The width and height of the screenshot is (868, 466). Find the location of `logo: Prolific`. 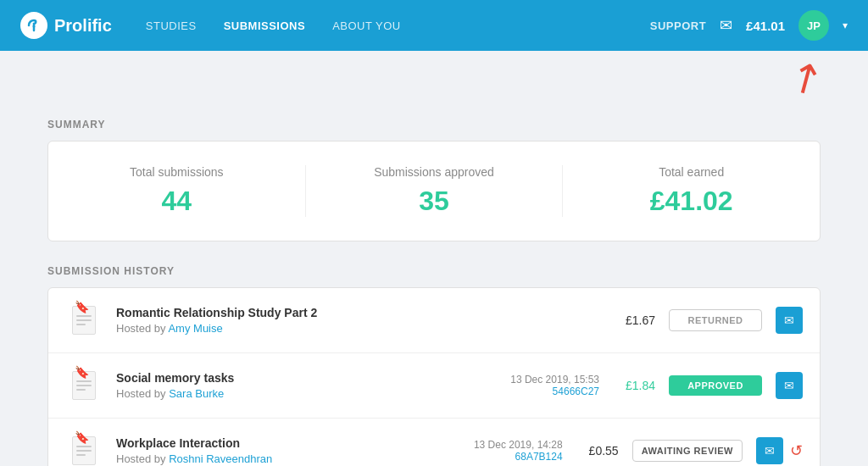

logo: Prolific is located at coordinates (66, 25).